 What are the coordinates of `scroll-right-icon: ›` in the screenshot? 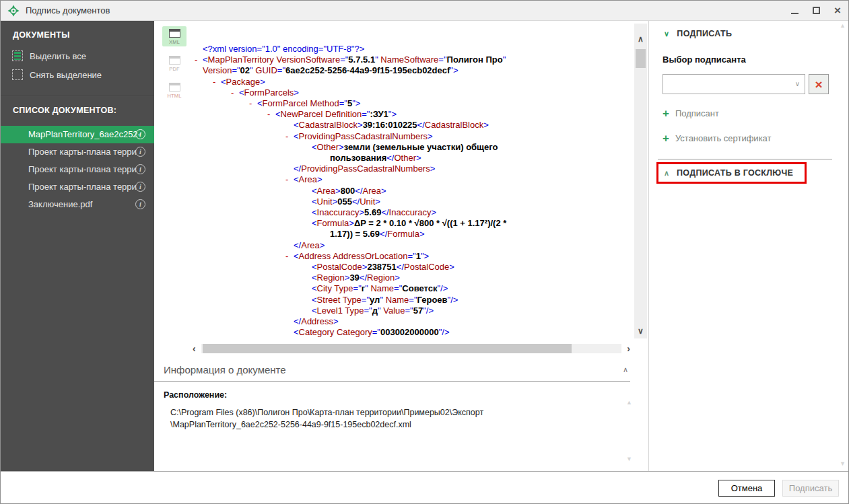 It's located at (629, 349).